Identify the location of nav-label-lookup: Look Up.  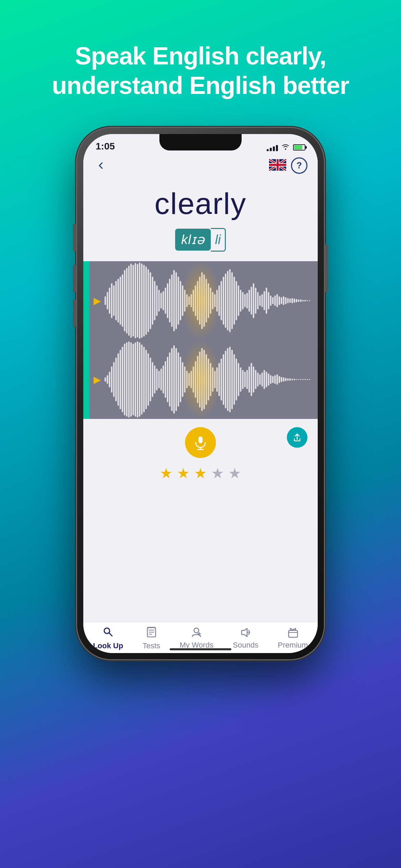
(108, 646).